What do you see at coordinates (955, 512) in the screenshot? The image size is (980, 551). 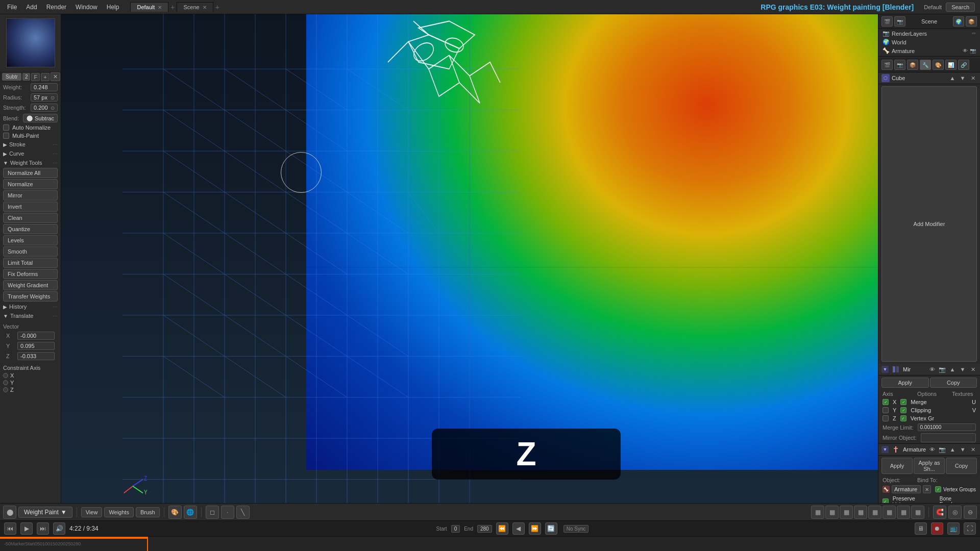 I see `proportional-icon: ◎` at bounding box center [955, 512].